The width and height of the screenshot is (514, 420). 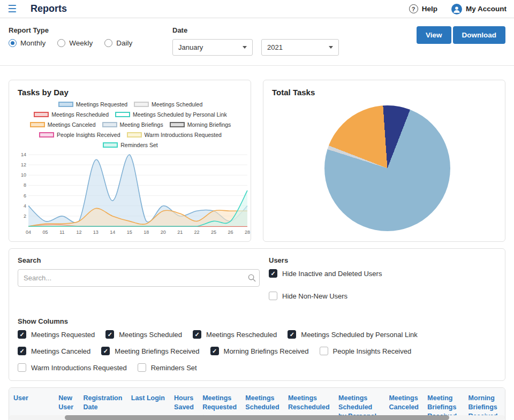 What do you see at coordinates (175, 135) in the screenshot?
I see `legend-item-warm-introductions-requested: Warm Introductions Requested` at bounding box center [175, 135].